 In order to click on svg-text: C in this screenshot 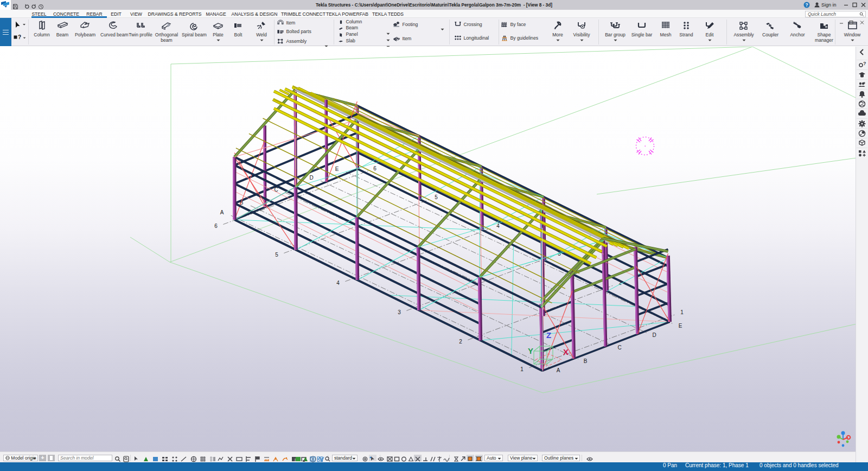, I will do `click(620, 347)`.